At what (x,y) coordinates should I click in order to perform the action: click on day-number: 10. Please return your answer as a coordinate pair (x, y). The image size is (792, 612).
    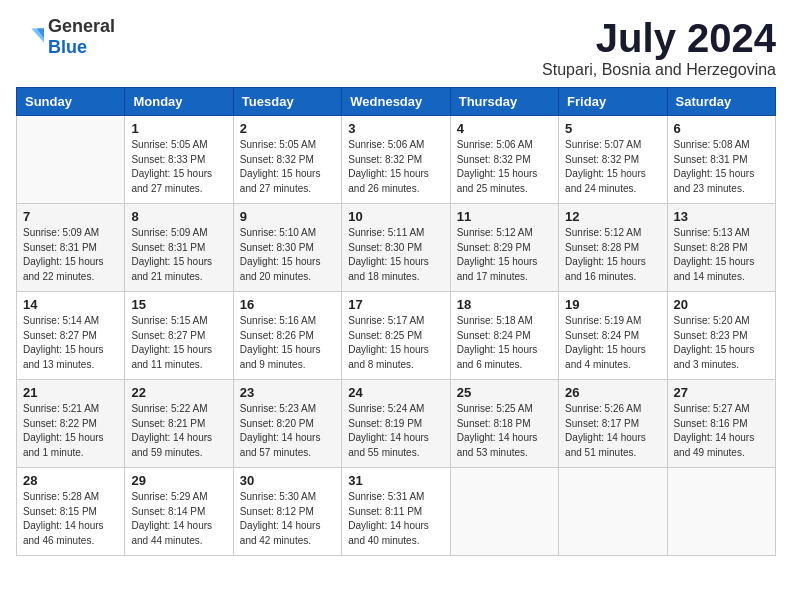
    Looking at the image, I should click on (396, 216).